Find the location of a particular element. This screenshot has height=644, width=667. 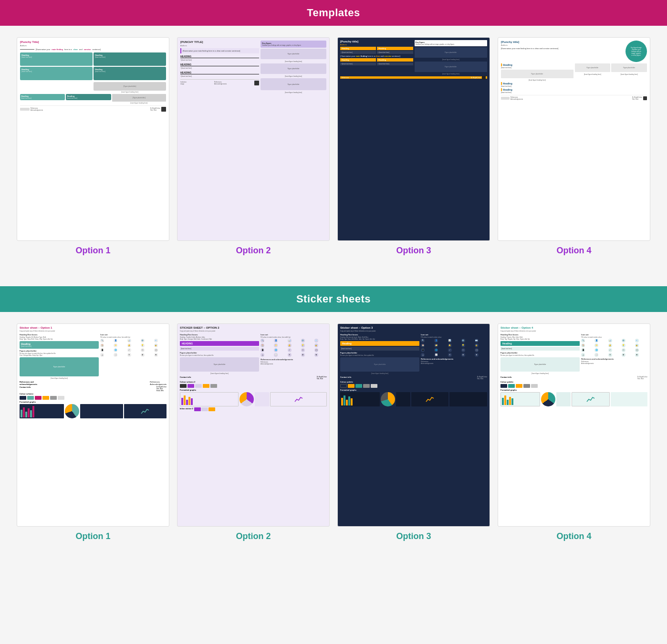

s1-title: Sticker sheet – Option 1 is located at coordinates (93, 328).